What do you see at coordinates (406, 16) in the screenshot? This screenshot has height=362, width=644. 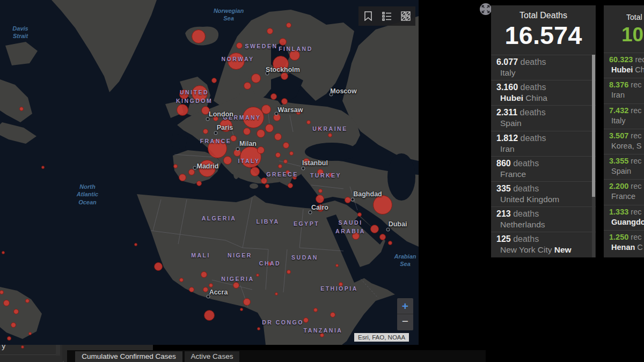 I see `basemap-icon` at bounding box center [406, 16].